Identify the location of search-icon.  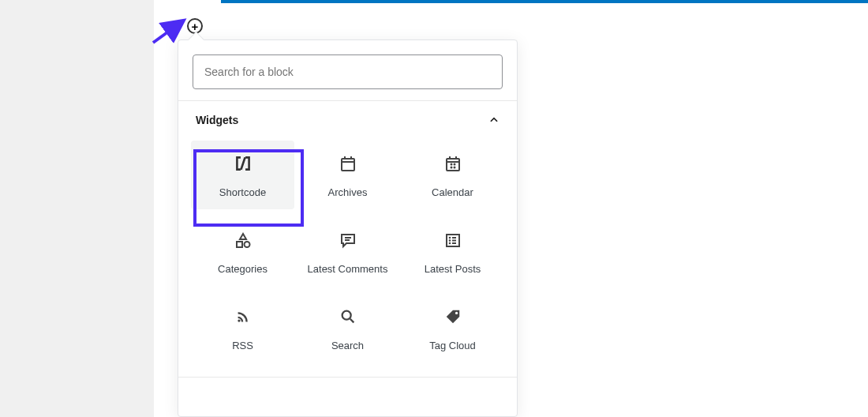
(348, 317).